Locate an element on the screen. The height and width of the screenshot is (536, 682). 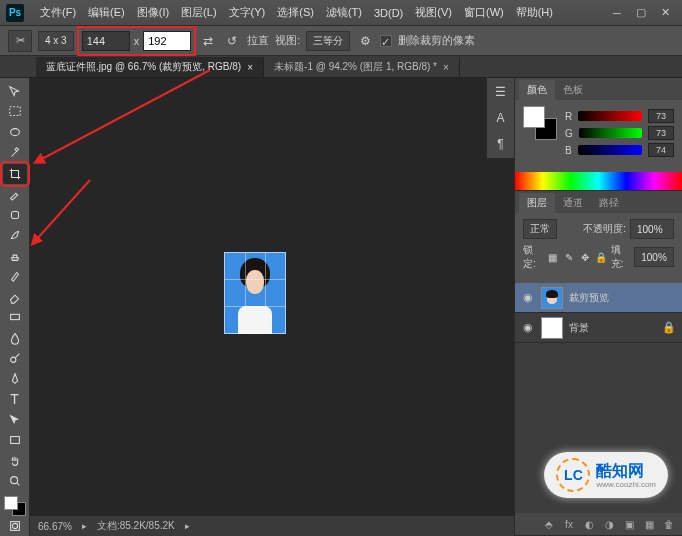
menu-view: 视图(V) is located at coordinates (434, 12).